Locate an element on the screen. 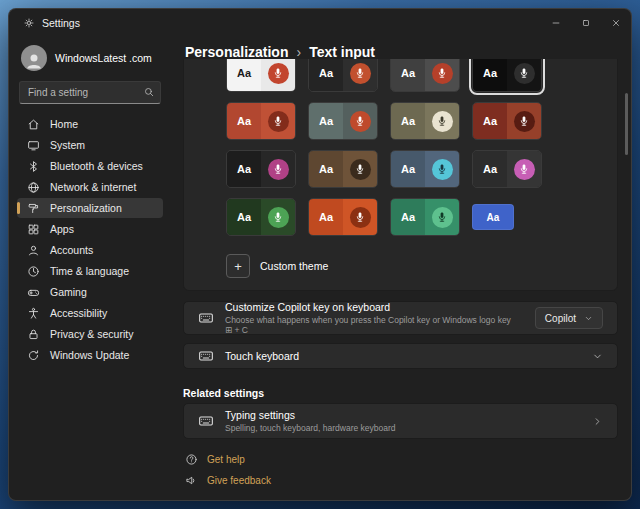 Image resolution: width=640 pixels, height=509 pixels. close-button is located at coordinates (616, 23).